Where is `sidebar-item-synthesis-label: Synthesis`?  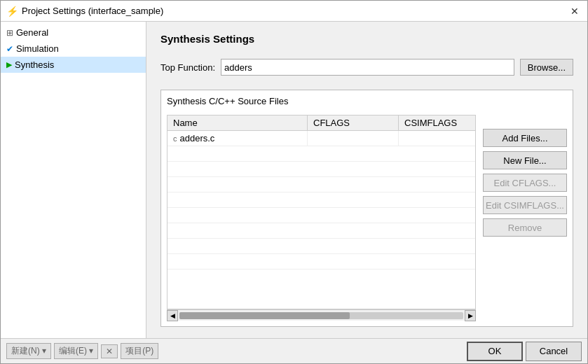 sidebar-item-synthesis-label: Synthesis is located at coordinates (34, 64).